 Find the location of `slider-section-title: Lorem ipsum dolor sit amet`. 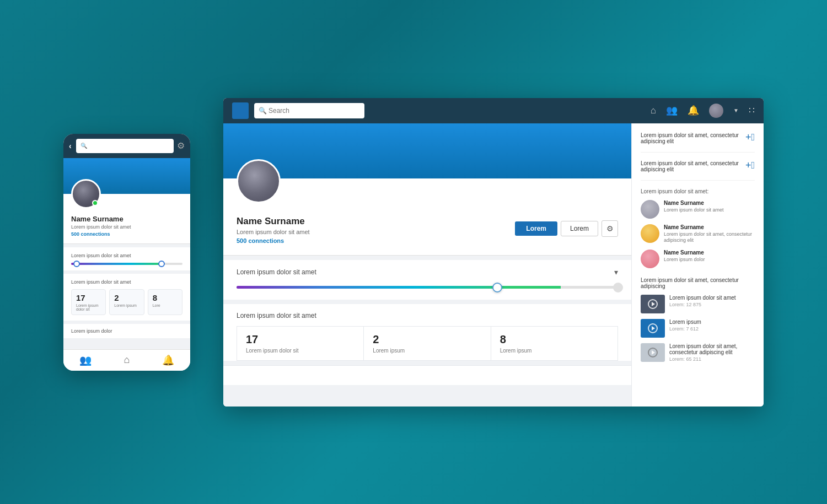

slider-section-title: Lorem ipsum dolor sit amet is located at coordinates (277, 272).